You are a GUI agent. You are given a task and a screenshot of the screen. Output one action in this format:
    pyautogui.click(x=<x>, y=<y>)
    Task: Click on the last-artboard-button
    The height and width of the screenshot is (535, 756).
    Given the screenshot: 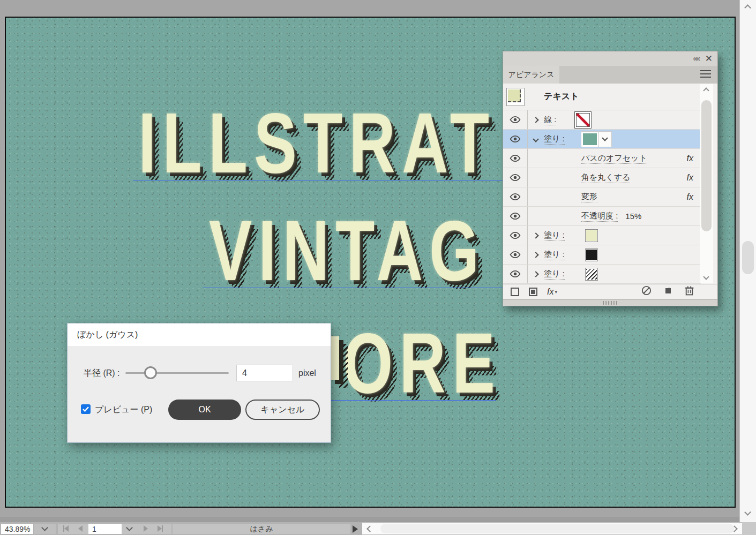 What is the action you would take?
    pyautogui.click(x=160, y=529)
    